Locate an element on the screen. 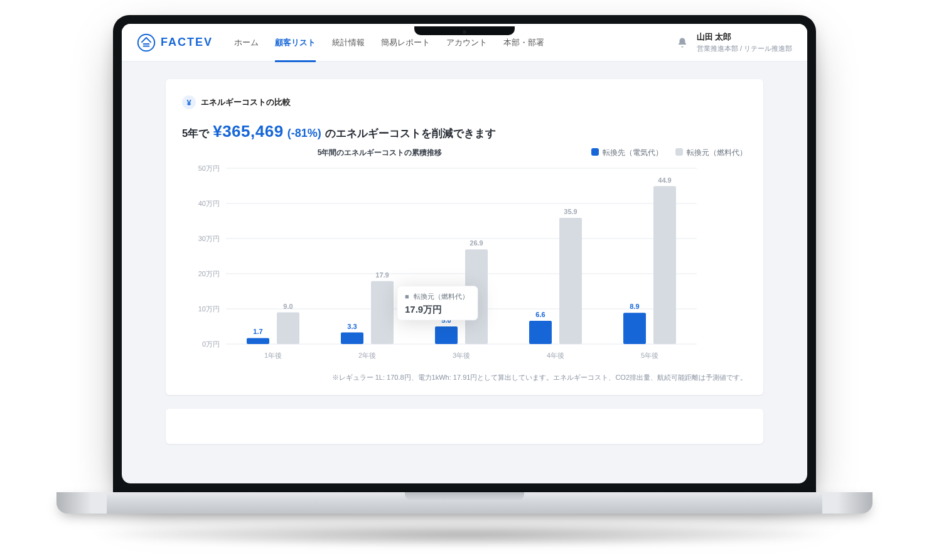 This screenshot has width=929, height=560. summary-pct: (-81%) is located at coordinates (304, 133).